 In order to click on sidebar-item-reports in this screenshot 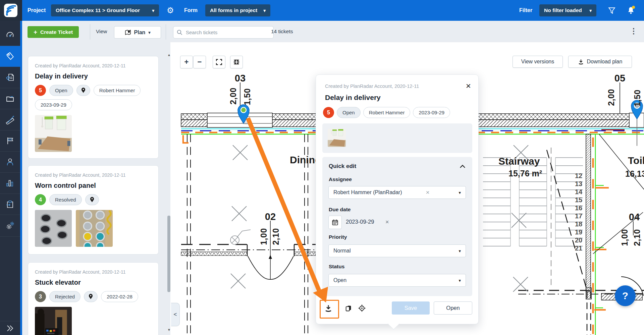, I will do `click(10, 205)`.